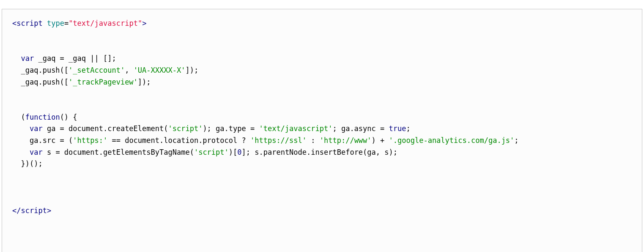 Image resolution: width=644 pixels, height=252 pixels. I want to click on str-www: 'http://www', so click(346, 140).